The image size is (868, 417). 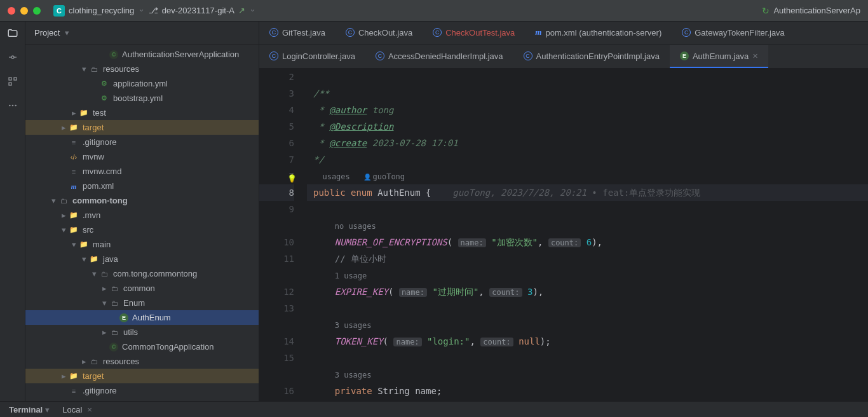 What do you see at coordinates (277, 209) in the screenshot?
I see `line-number: 9` at bounding box center [277, 209].